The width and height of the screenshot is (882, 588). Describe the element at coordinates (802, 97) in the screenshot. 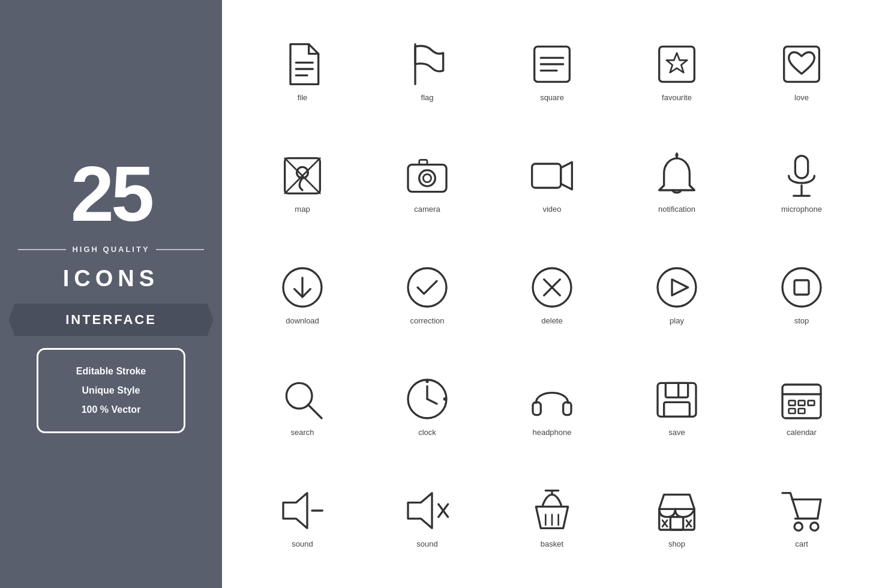

I see `love-label: love` at that location.